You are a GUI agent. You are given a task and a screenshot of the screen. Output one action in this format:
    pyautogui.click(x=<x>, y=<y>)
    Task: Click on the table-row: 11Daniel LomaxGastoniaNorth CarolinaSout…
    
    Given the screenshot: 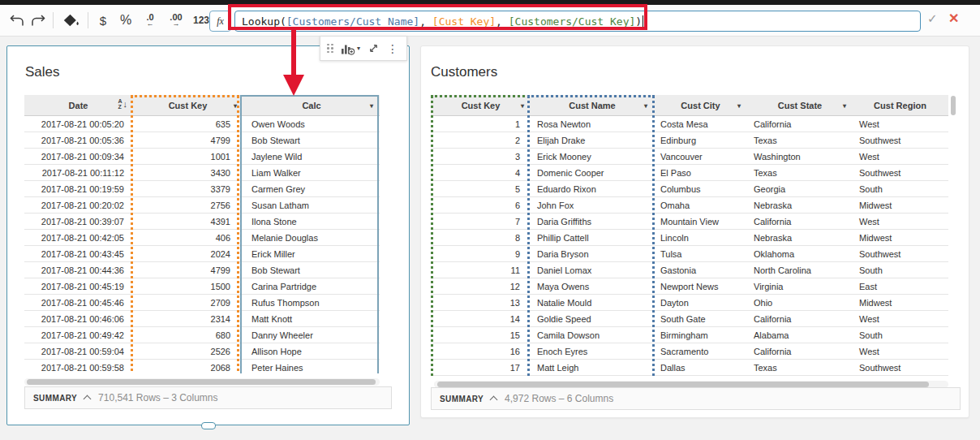 What is the action you would take?
    pyautogui.click(x=690, y=270)
    